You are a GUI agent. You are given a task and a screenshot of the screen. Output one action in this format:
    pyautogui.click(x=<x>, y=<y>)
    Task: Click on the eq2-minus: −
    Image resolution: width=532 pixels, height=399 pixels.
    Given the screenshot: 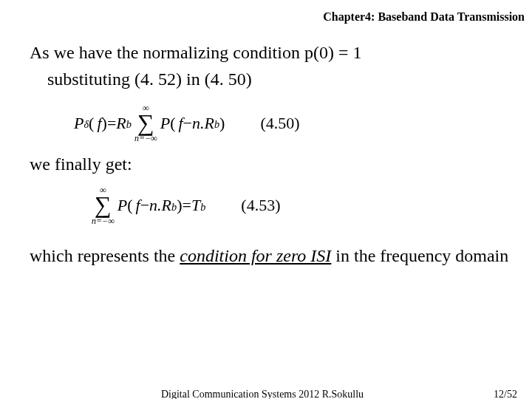 What is the action you would take?
    pyautogui.click(x=145, y=205)
    